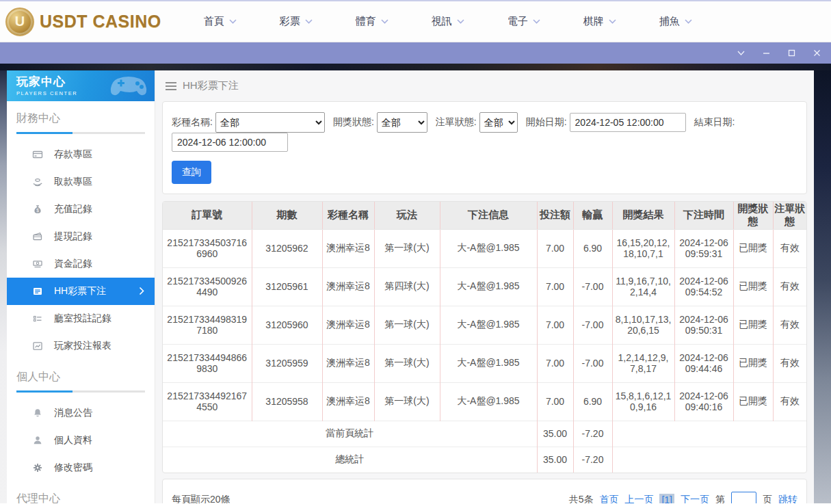  I want to click on sidebar-item-room-bet-record: 廳室投註記錄, so click(81, 319).